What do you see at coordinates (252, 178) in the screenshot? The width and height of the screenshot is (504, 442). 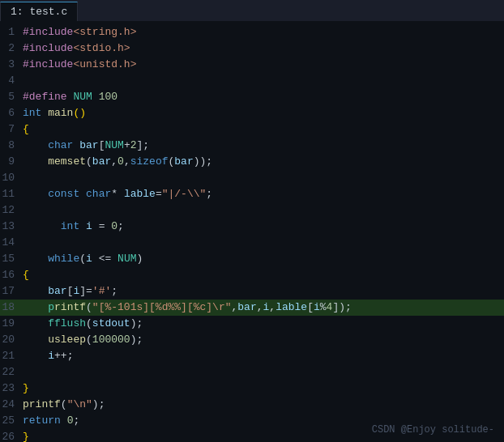 I see `code-line-10: 10` at bounding box center [252, 178].